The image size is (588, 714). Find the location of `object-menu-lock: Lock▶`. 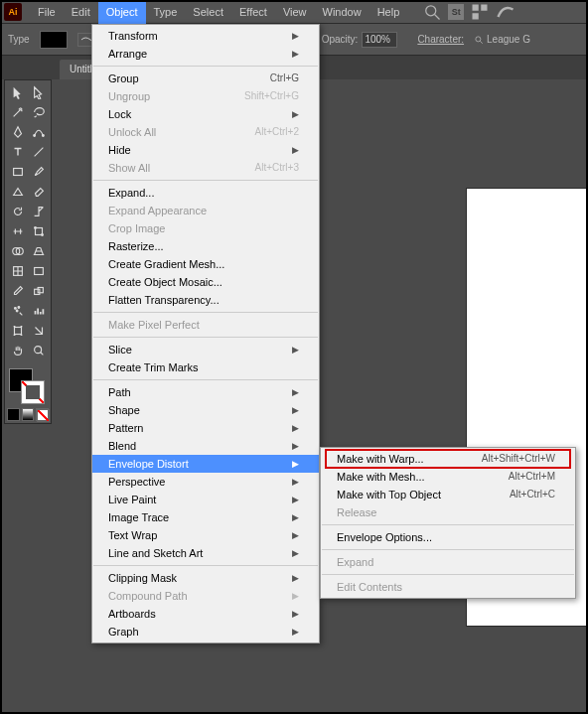

object-menu-lock: Lock▶ is located at coordinates (206, 114).